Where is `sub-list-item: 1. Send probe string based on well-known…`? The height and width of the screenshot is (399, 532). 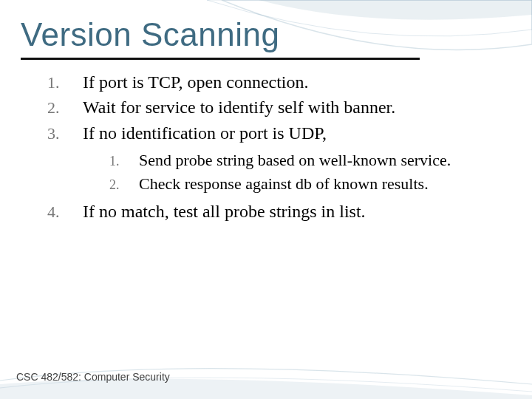
sub-list-item: 1. Send probe string based on well-known… is located at coordinates (310, 160).